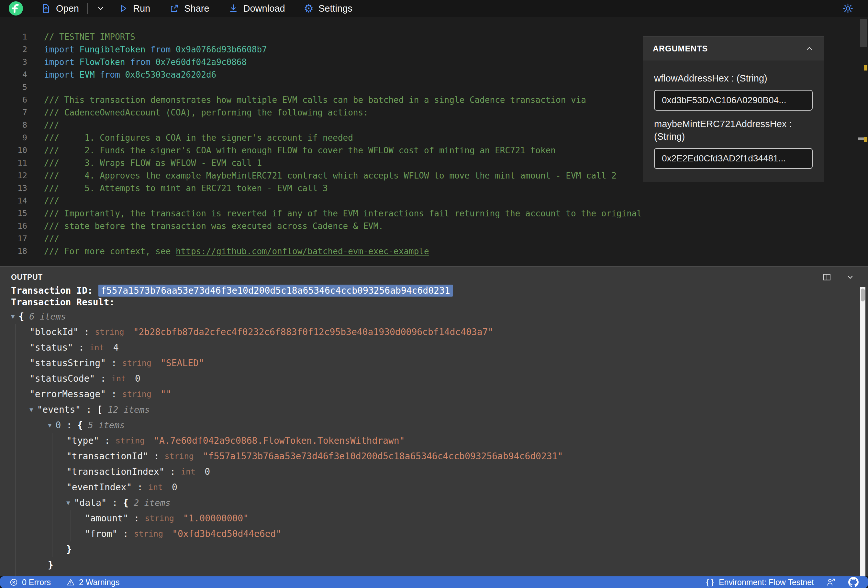 Image resolution: width=868 pixels, height=588 pixels. Describe the element at coordinates (54, 332) in the screenshot. I see `json-key: "blockId"` at that location.